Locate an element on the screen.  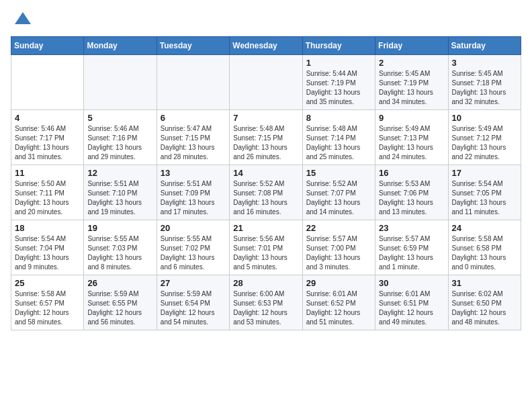
day-number: 16 is located at coordinates (411, 173).